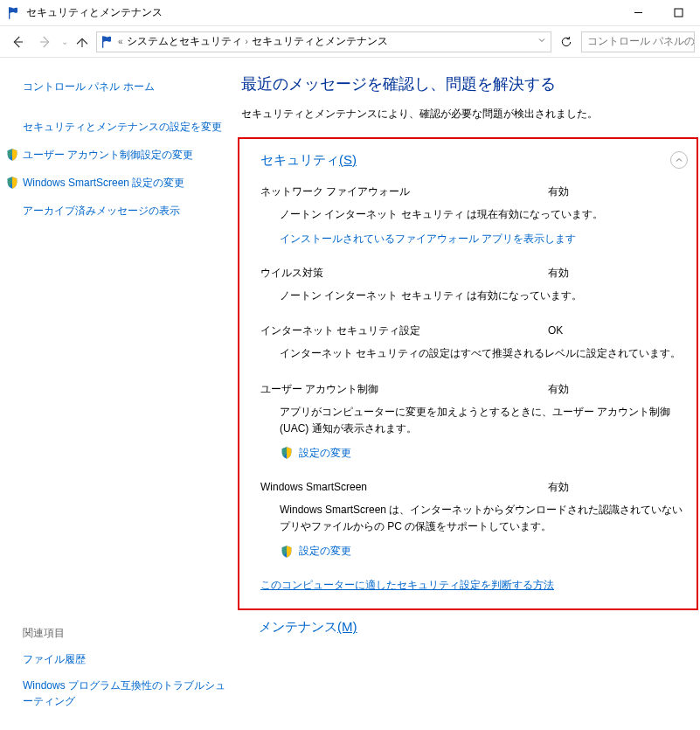 This screenshot has height=730, width=700. I want to click on navigation-bar: ⌄ « システムとセキュリティ › セキュリティとメンテナンス コントロール パ…, so click(350, 42).